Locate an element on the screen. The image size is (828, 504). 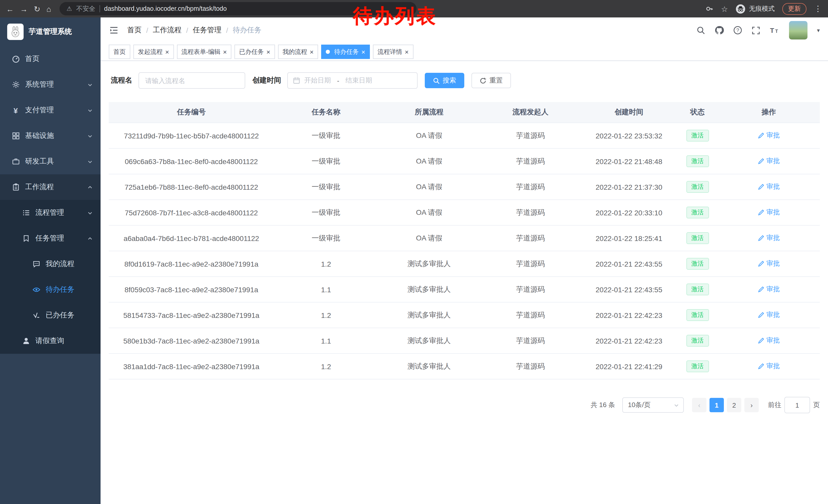
process-name-input is located at coordinates (192, 81).